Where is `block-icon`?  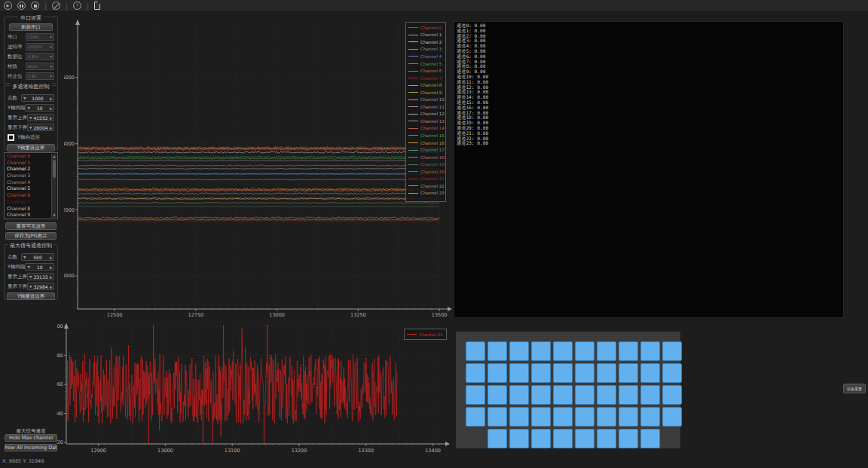
block-icon is located at coordinates (56, 6).